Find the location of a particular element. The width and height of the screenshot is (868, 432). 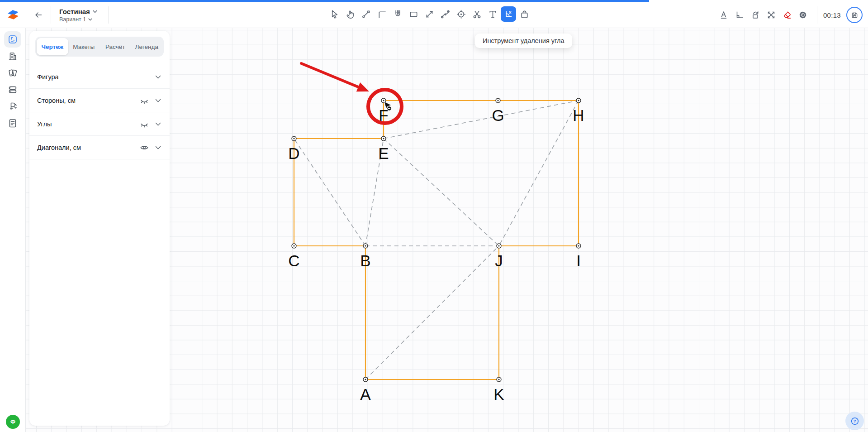

variant-label: Вариант 1 is located at coordinates (72, 19).